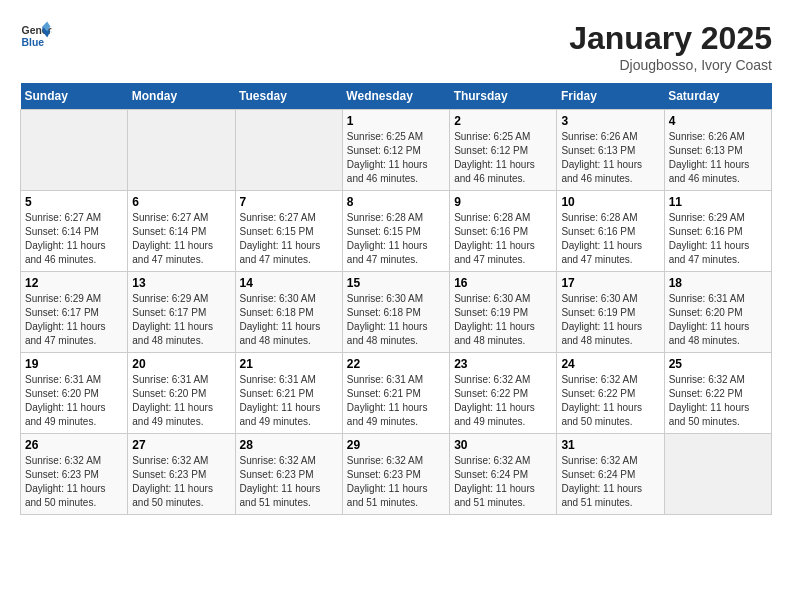 The image size is (792, 612). What do you see at coordinates (289, 364) in the screenshot?
I see `day-number: 21` at bounding box center [289, 364].